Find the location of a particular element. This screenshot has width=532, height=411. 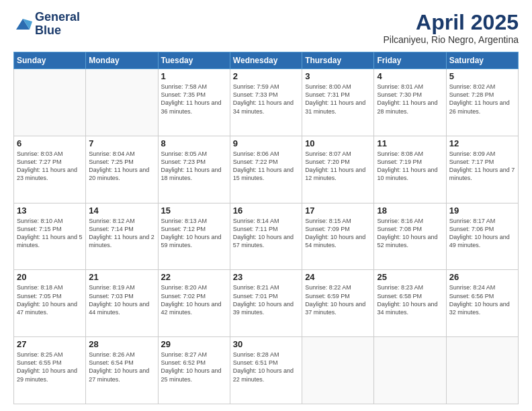

table-row: 5Sunrise: 8:02 AMSunset: 7:28 PMDaylight… is located at coordinates (482, 103).